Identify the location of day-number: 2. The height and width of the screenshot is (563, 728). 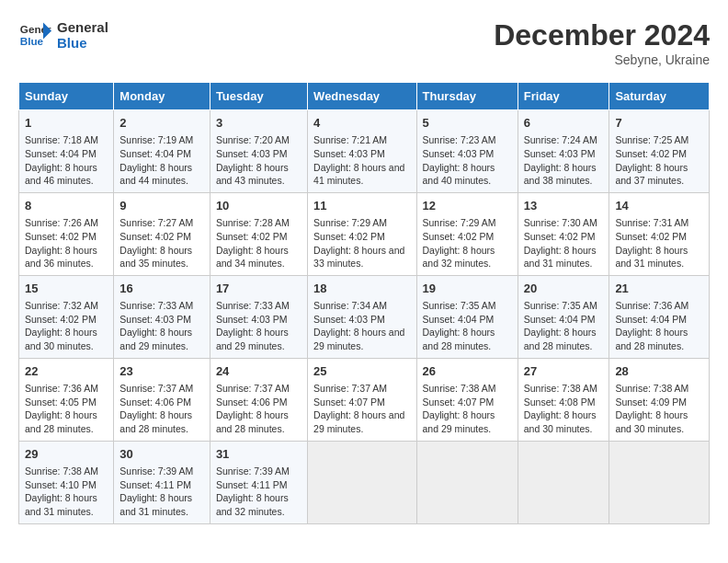
(162, 123).